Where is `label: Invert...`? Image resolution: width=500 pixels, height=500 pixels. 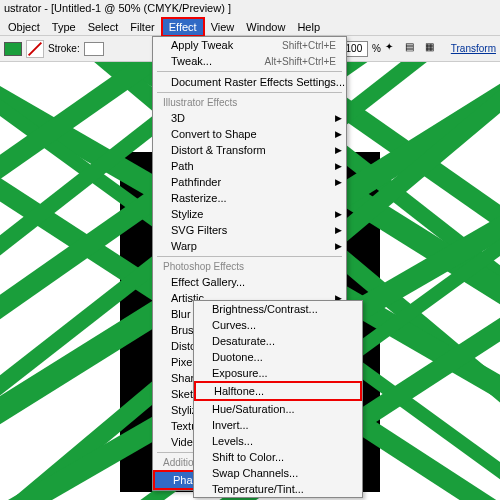
label: Invert... is located at coordinates (230, 425).